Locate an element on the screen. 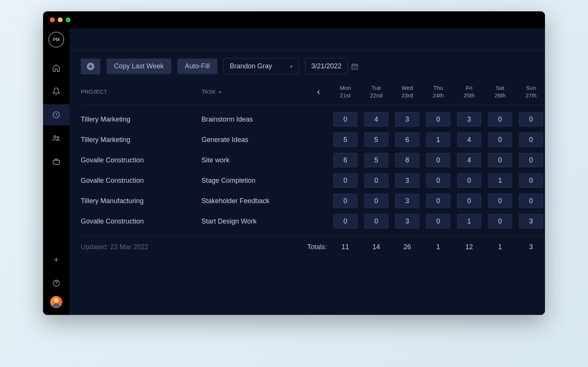 The height and width of the screenshot is (367, 588). total-value: 14 is located at coordinates (376, 247).